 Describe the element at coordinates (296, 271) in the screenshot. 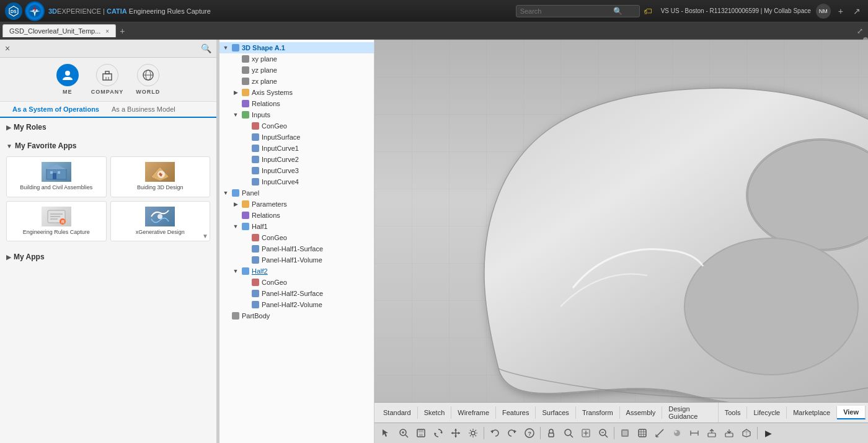

I see `tree-node-half2: ▼Half2` at that location.